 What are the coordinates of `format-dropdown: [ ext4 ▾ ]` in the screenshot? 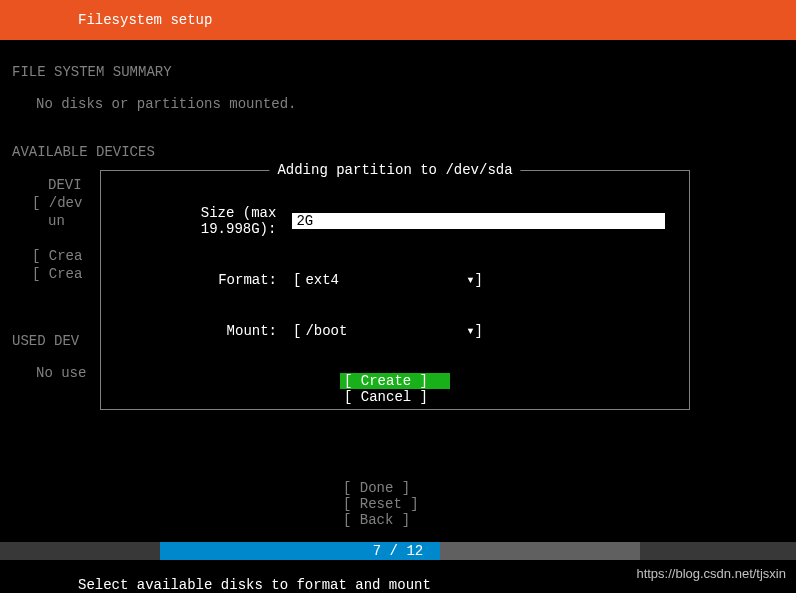 It's located at (388, 280).